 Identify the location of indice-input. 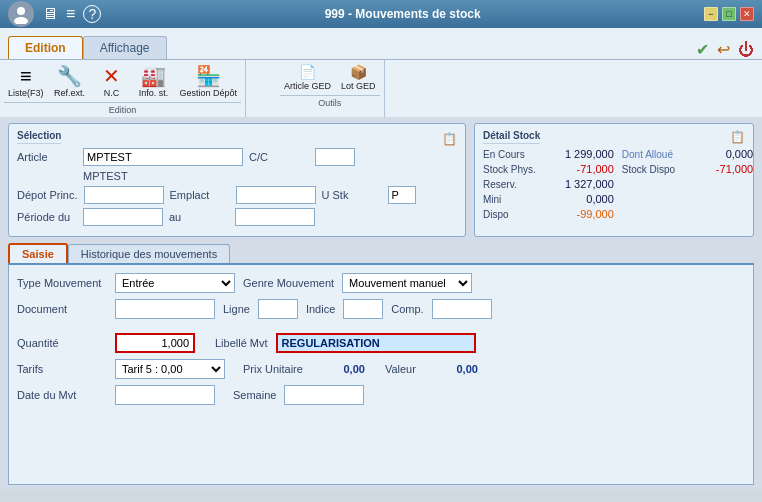
(363, 309).